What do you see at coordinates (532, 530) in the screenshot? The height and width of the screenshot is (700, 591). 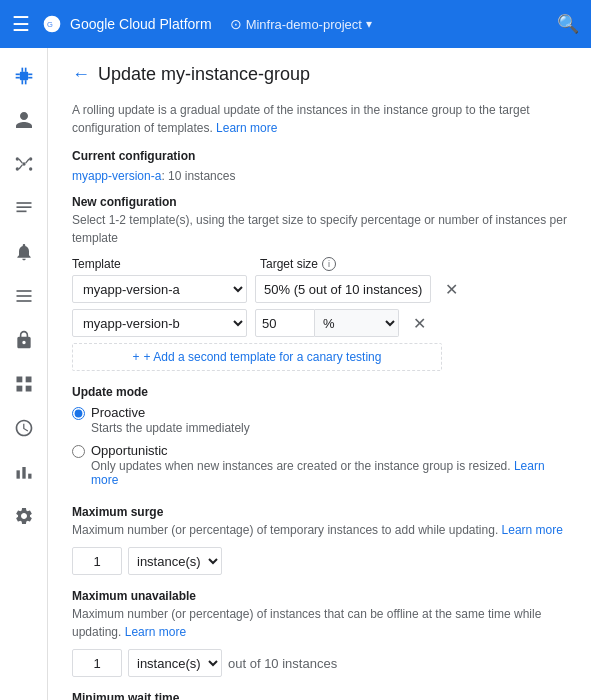 I see `max-surge-learn-more-link: Learn more` at bounding box center [532, 530].